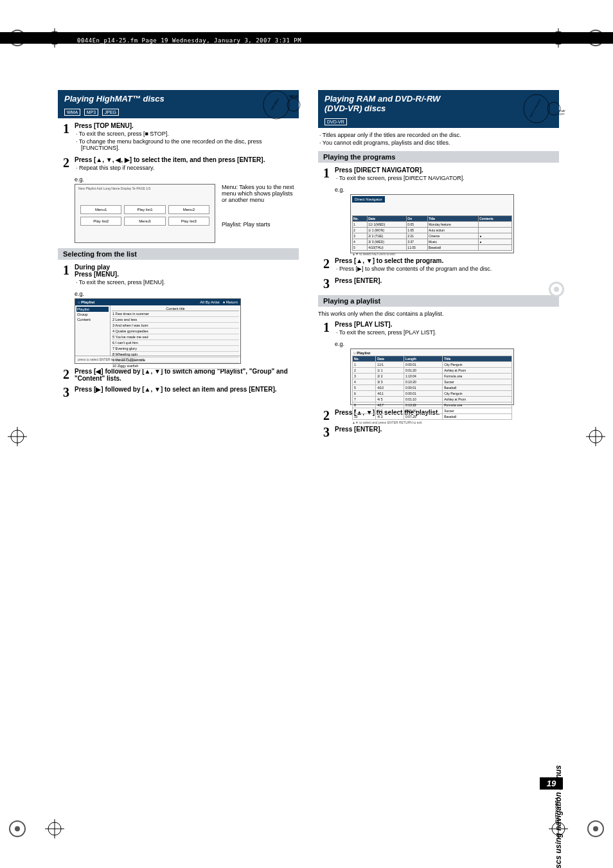 The height and width of the screenshot is (868, 613). Describe the element at coordinates (447, 170) in the screenshot. I see `step-title: Press [DIRECT NAVIGATOR].` at that location.